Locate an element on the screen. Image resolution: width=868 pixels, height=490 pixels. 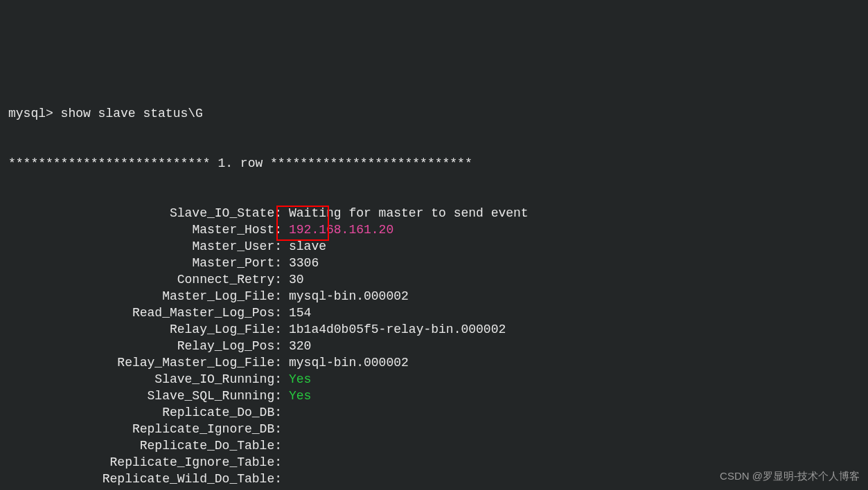
field-value: 3306 is located at coordinates (301, 263).